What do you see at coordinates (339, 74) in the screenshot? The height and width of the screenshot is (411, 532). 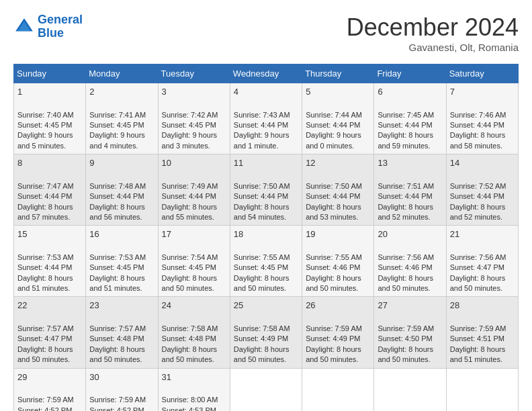 I see `weekday-header: Thursday` at bounding box center [339, 74].